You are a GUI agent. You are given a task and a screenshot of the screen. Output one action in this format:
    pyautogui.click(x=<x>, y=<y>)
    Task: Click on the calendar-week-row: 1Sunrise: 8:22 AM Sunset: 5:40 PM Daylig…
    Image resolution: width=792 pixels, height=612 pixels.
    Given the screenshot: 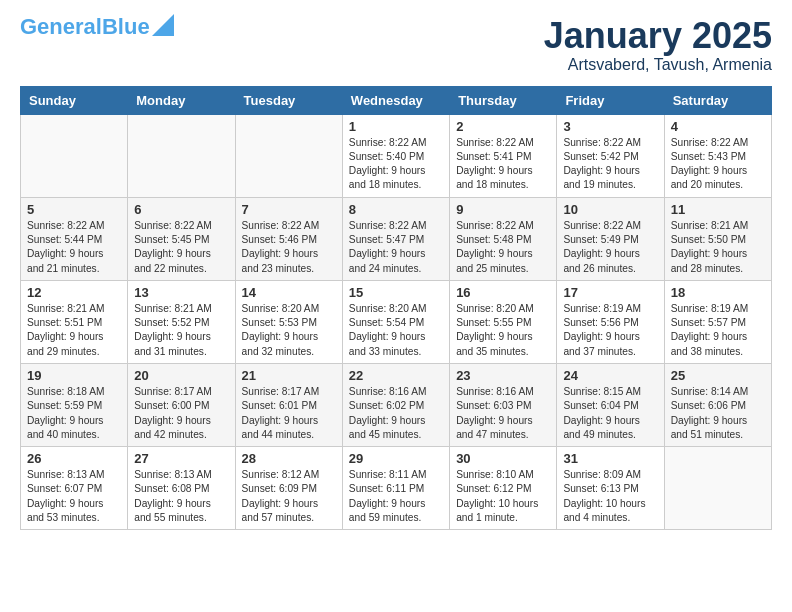 What is the action you would take?
    pyautogui.click(x=396, y=156)
    